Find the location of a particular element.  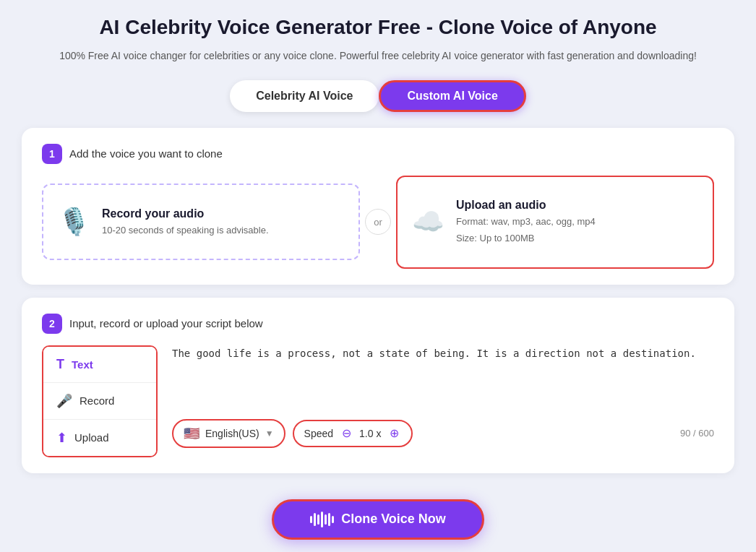

step1-badge: 1 is located at coordinates (52, 154).